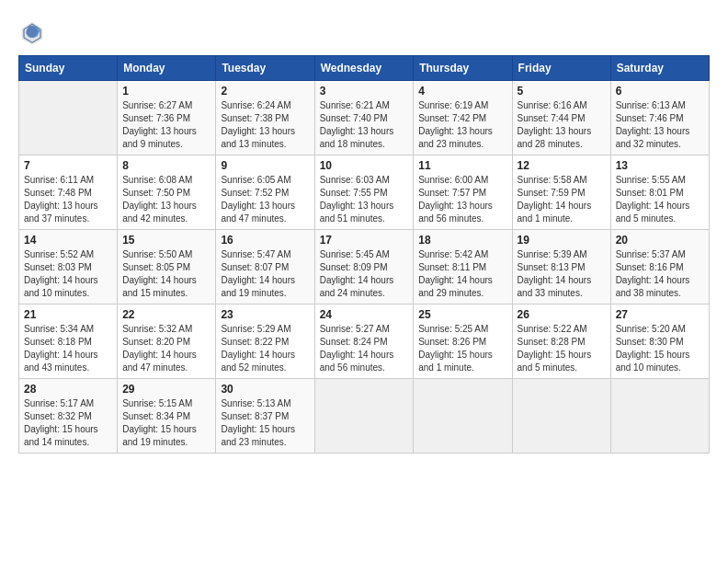 Image resolution: width=728 pixels, height=563 pixels. Describe the element at coordinates (166, 125) in the screenshot. I see `day-info: Sunrise: 6:27 AM Sunset: 7:36 PM Dayligh…` at that location.